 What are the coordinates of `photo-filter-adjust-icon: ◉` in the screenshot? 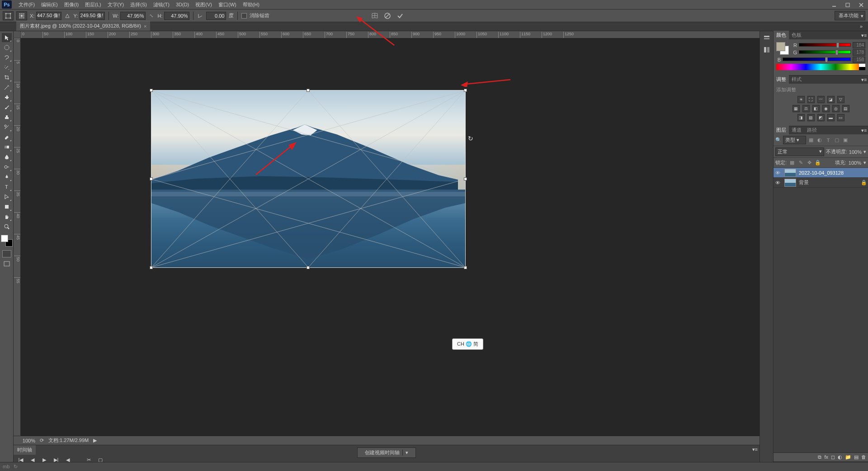 It's located at (826, 109).